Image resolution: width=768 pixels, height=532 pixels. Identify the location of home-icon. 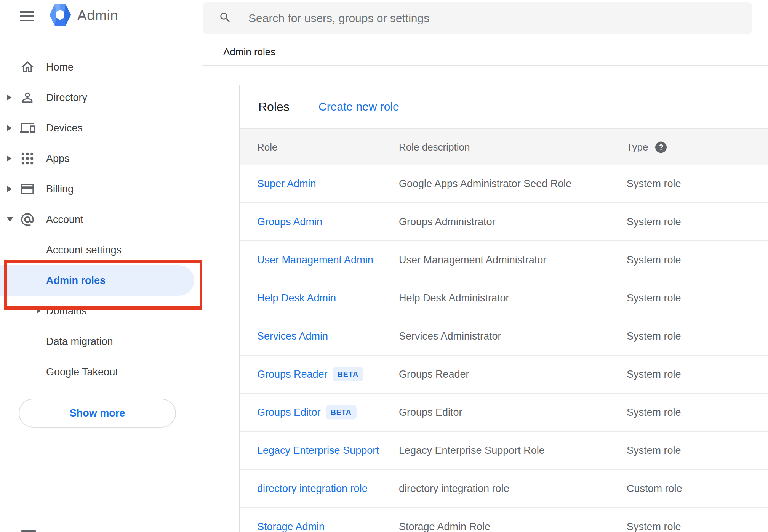
(27, 67).